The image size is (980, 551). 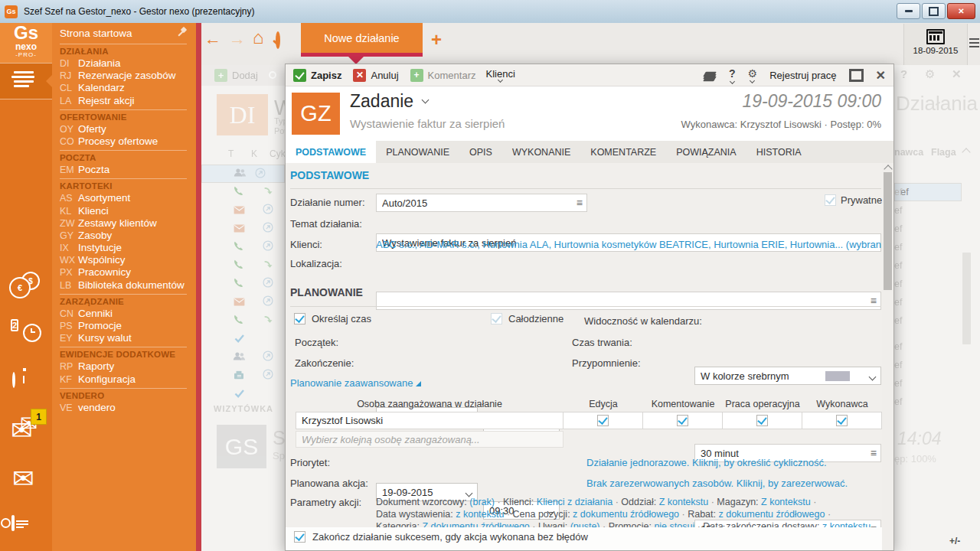 What do you see at coordinates (717, 484) in the screenshot?
I see `resources-link: Brak zarezerwowanych zasobów. Kliknij, b…` at bounding box center [717, 484].